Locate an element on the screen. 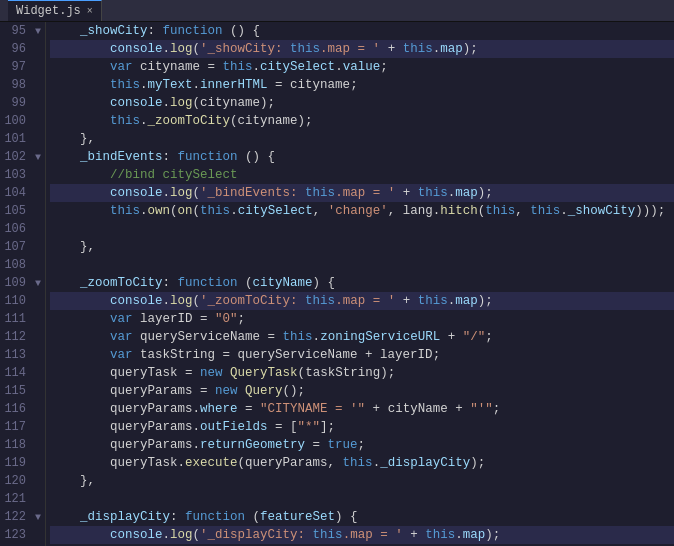 This screenshot has width=674, height=546. code-line: _showCity: function () { is located at coordinates (362, 31).